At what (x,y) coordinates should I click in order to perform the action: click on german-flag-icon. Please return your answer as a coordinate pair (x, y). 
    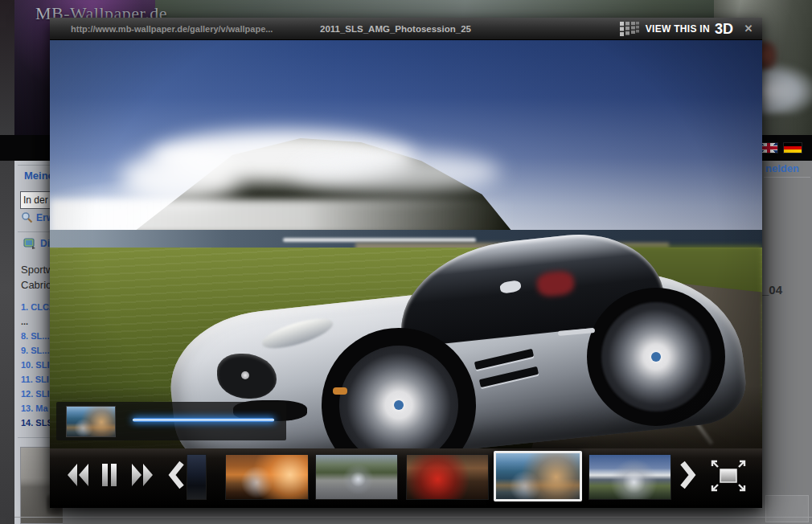
    Looking at the image, I should click on (793, 148).